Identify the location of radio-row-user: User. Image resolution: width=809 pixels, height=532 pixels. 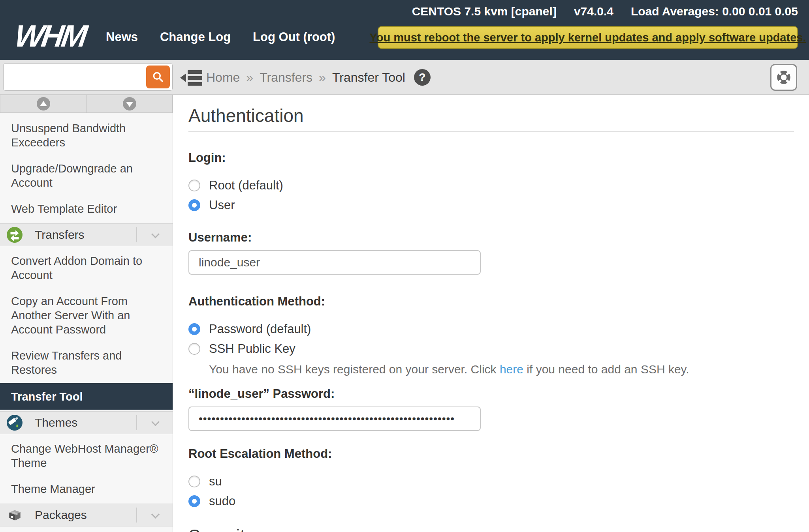
(212, 205).